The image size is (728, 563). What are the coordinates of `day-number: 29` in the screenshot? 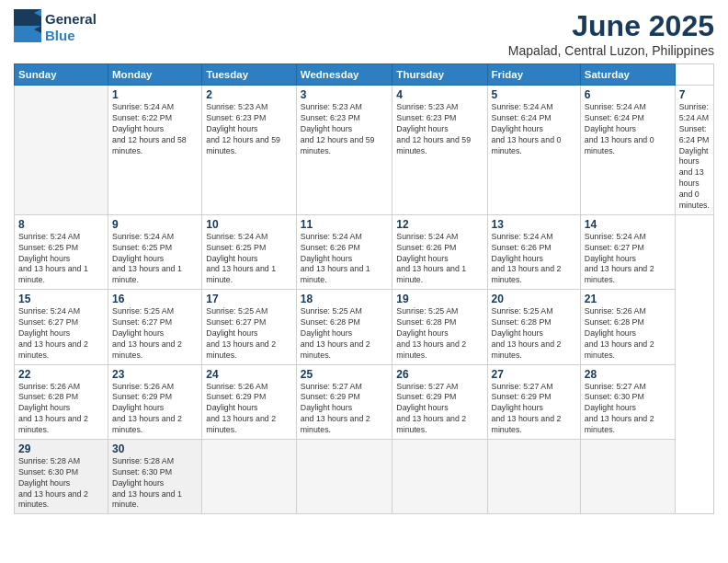 It's located at (61, 449).